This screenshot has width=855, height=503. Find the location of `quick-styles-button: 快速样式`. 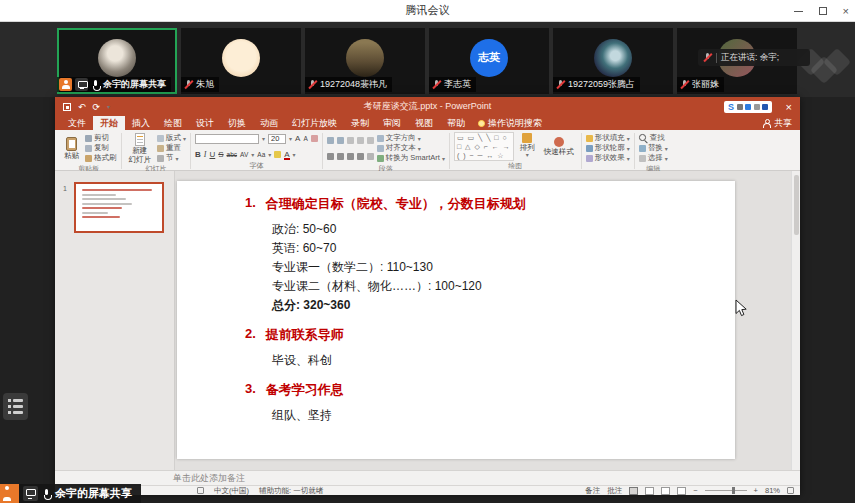

quick-styles-button: 快速样式 is located at coordinates (559, 146).